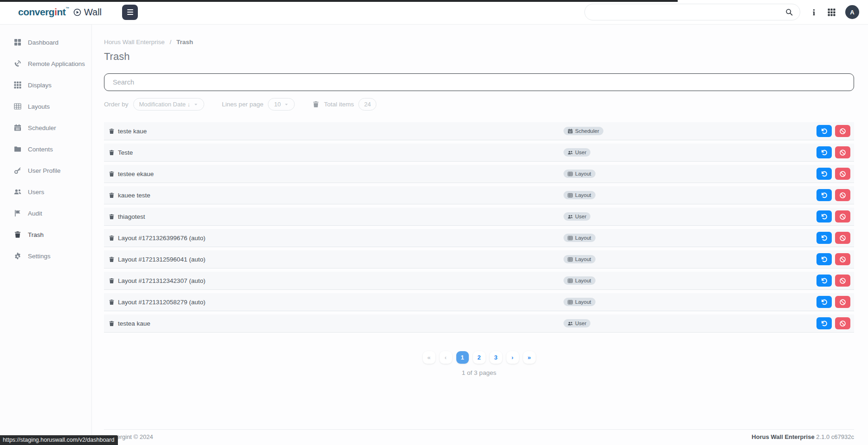  What do you see at coordinates (45, 42) in the screenshot?
I see `sidebar-item-dashboard: Dashboard` at bounding box center [45, 42].